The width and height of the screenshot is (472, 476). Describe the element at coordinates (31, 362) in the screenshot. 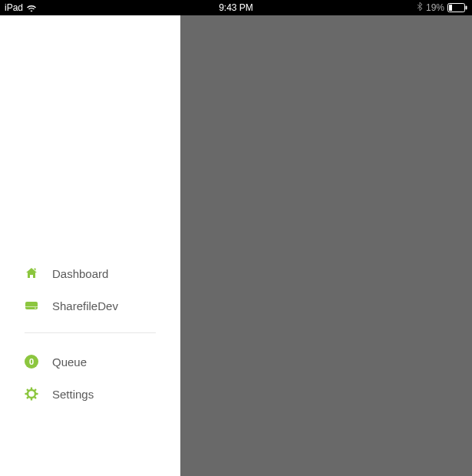

I see `queue-count-badge: 0` at that location.